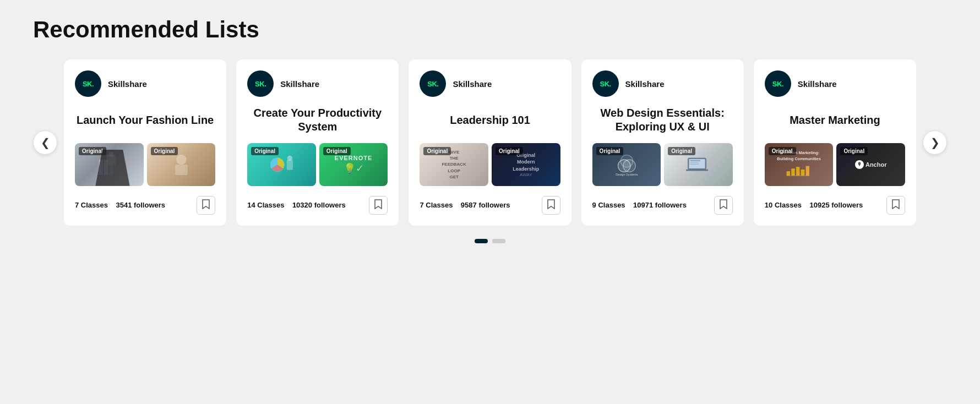 The height and width of the screenshot is (404, 980). I want to click on followers-count: 10971 followers, so click(660, 205).